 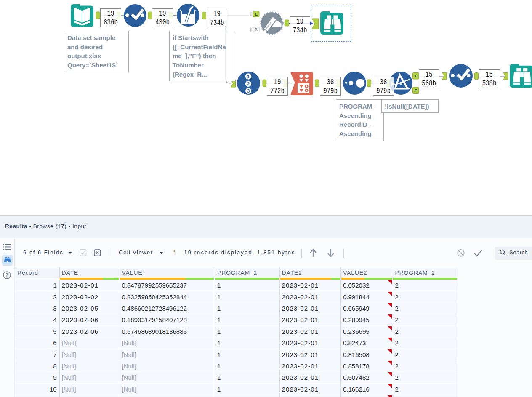 I want to click on svg-text: 3, so click(x=248, y=91).